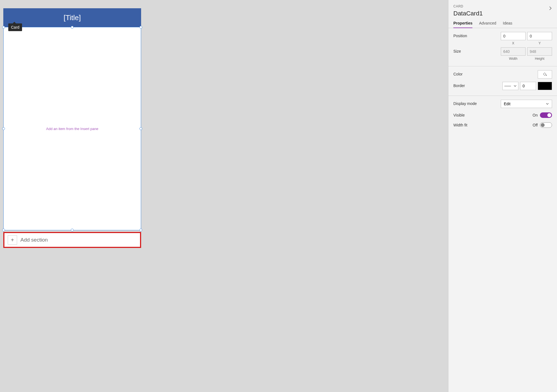 The width and height of the screenshot is (557, 392). What do you see at coordinates (141, 230) in the screenshot?
I see `resize-handle-bottom-right` at bounding box center [141, 230].